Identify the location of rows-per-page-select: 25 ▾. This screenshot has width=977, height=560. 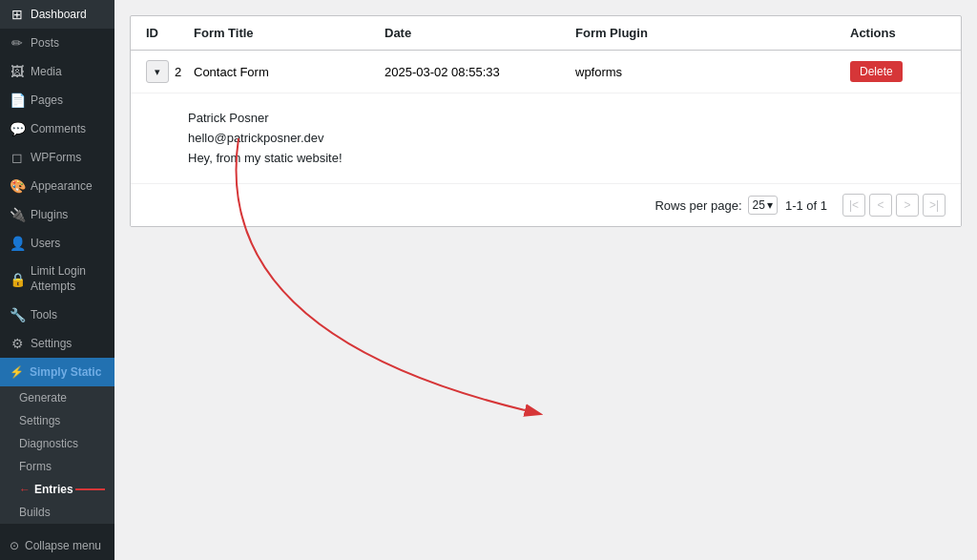
(763, 205).